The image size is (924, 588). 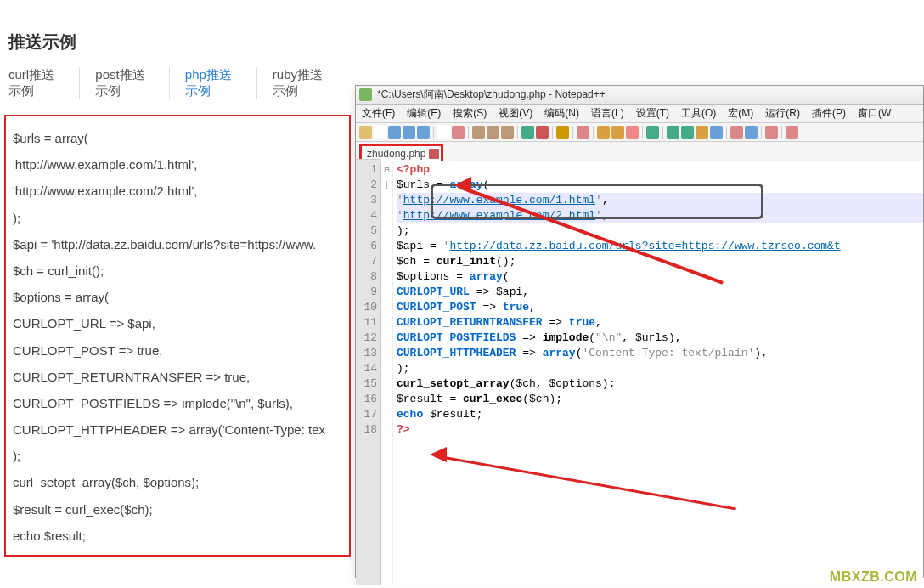 I want to click on line-number: 14, so click(x=367, y=369).